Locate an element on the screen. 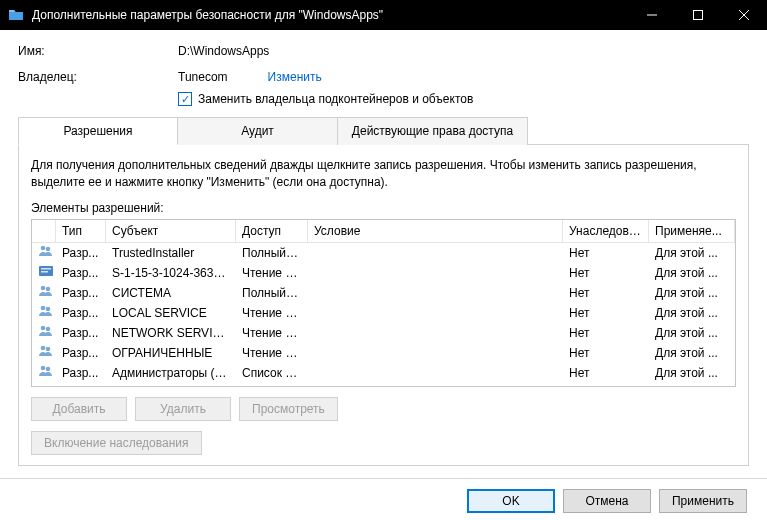 The height and width of the screenshot is (520, 767). cell-subject: Администраторы (DE... is located at coordinates (171, 372).